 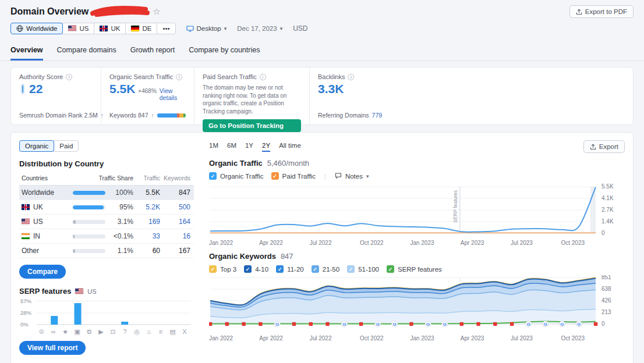 I want to click on serp-features-title: SERP features, so click(x=45, y=291).